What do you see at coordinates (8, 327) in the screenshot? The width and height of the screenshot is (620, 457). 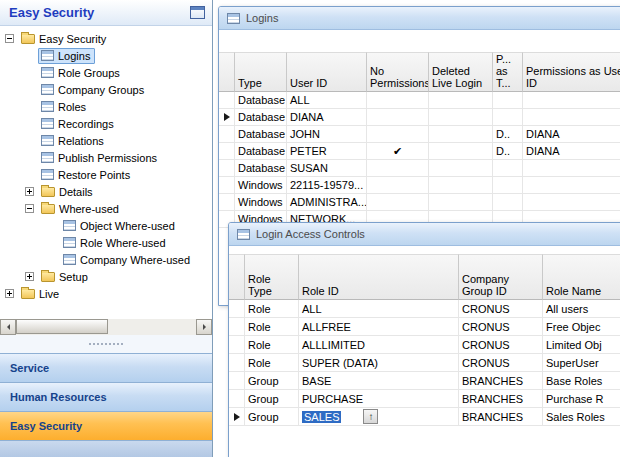 I see `scroll-left-button` at bounding box center [8, 327].